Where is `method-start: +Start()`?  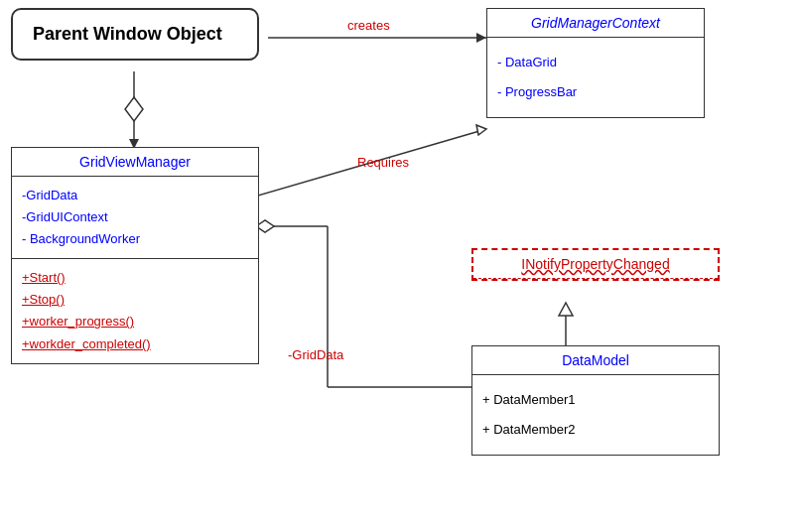
method-start: +Start() is located at coordinates (135, 278).